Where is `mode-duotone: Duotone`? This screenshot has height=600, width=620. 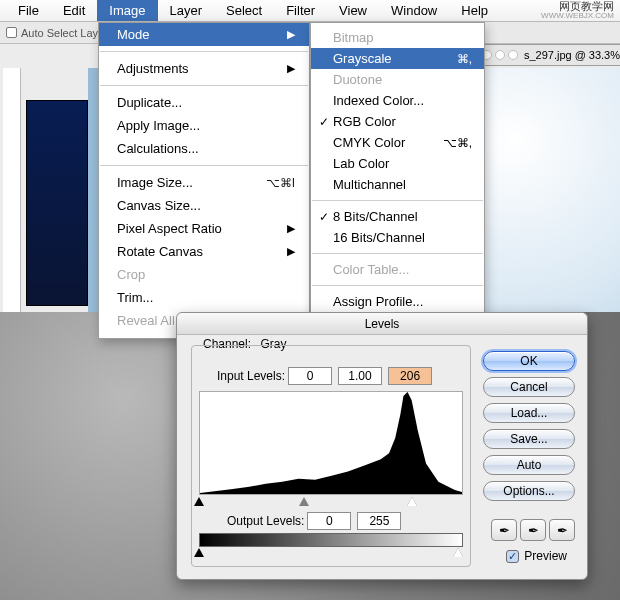 mode-duotone: Duotone is located at coordinates (398, 80).